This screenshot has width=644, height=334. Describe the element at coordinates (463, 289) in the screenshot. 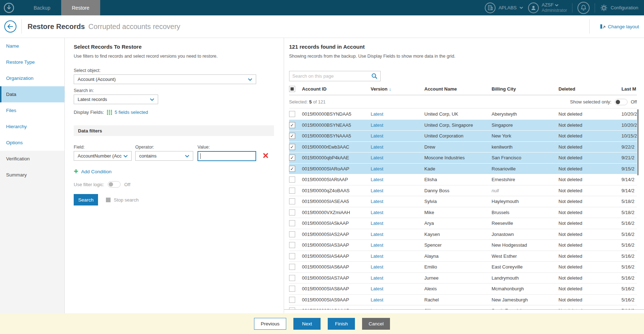

I see `table-row: 0015f00000SIAS8AAP Latest Alexis Mcmahon…` at that location.